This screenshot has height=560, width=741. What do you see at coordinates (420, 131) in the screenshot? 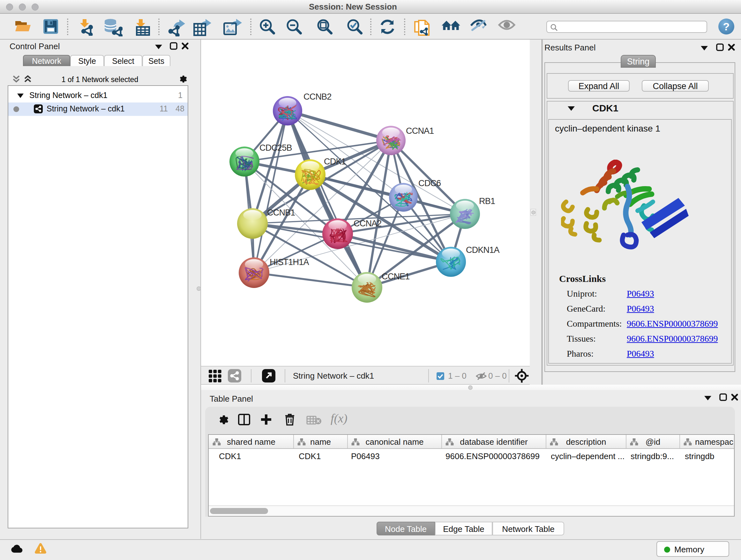
I see `svg-text: CCNA1` at bounding box center [420, 131].